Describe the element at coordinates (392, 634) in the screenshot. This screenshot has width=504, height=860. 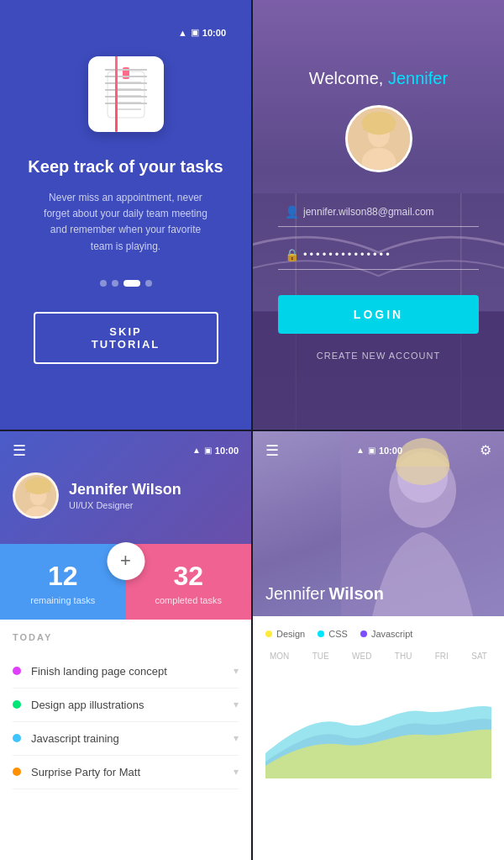
I see `legend-label-javascript: Javascript` at that location.